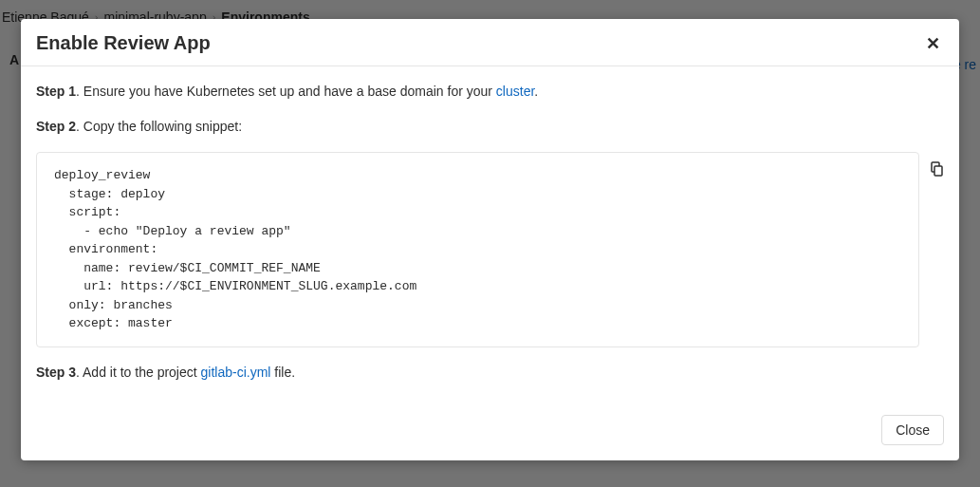  I want to click on copy-icon, so click(936, 164).